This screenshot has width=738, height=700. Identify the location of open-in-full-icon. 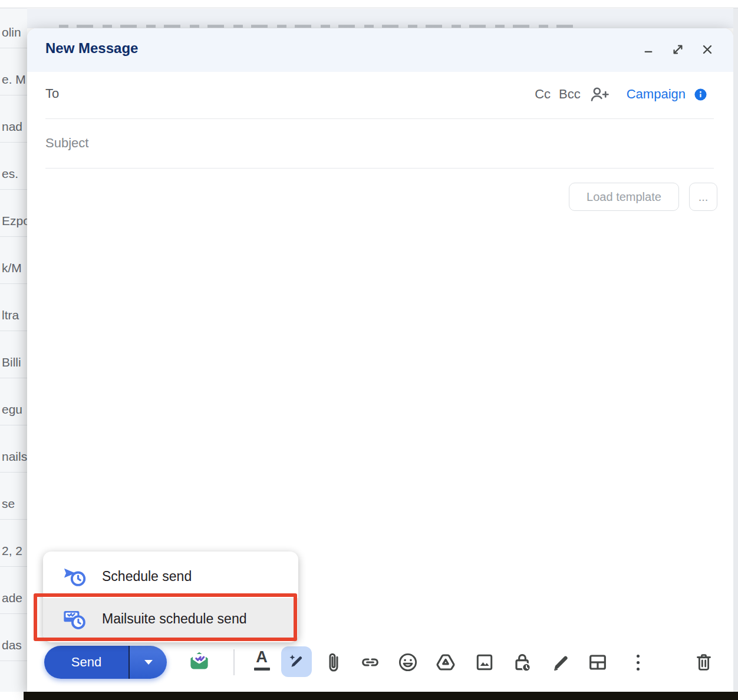
(678, 49).